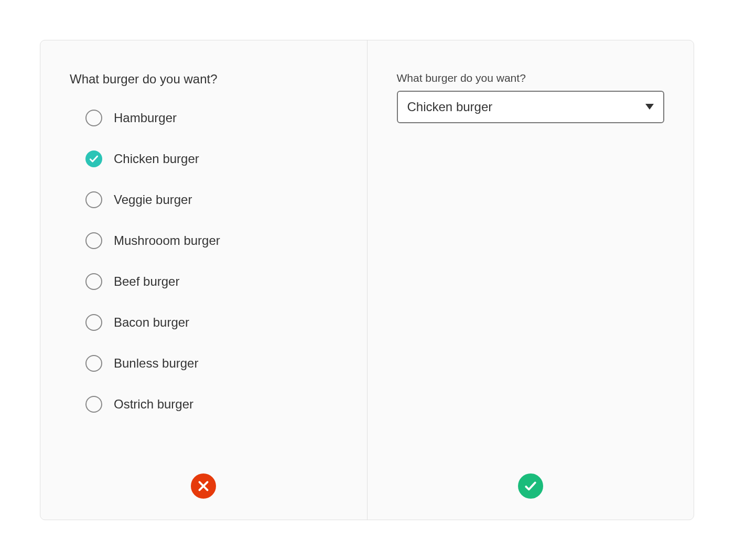 The height and width of the screenshot is (560, 734). What do you see at coordinates (212, 118) in the screenshot?
I see `radio-option: Hamburger` at bounding box center [212, 118].